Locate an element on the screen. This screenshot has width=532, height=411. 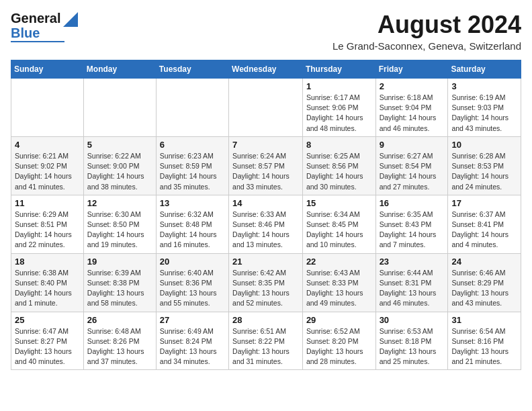
day-info: Sunrise: 6:40 AM Sunset: 8:36 PM Dayligh… is located at coordinates (192, 289).